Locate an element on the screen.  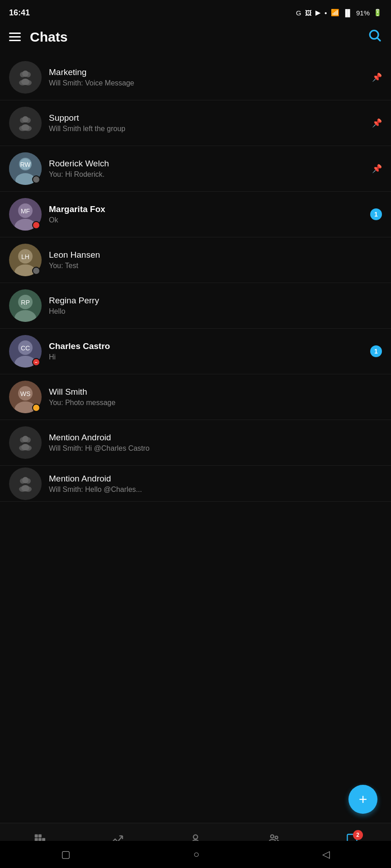
avatar-wrapper: MF is located at coordinates (25, 214).